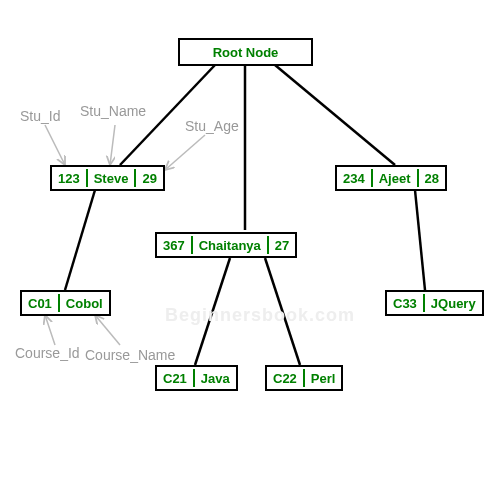  Describe the element at coordinates (196, 378) in the screenshot. I see `course-node-java: C21 Java` at that location.